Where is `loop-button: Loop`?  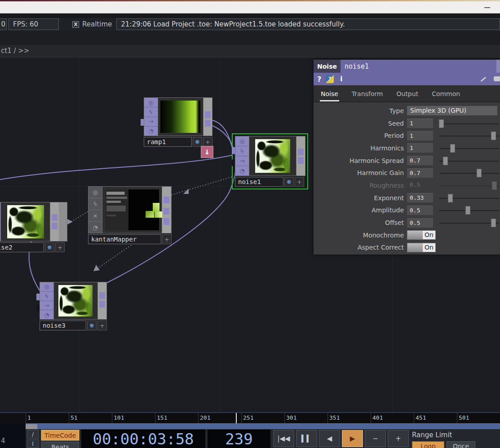 loop-button: Loop is located at coordinates (428, 444).